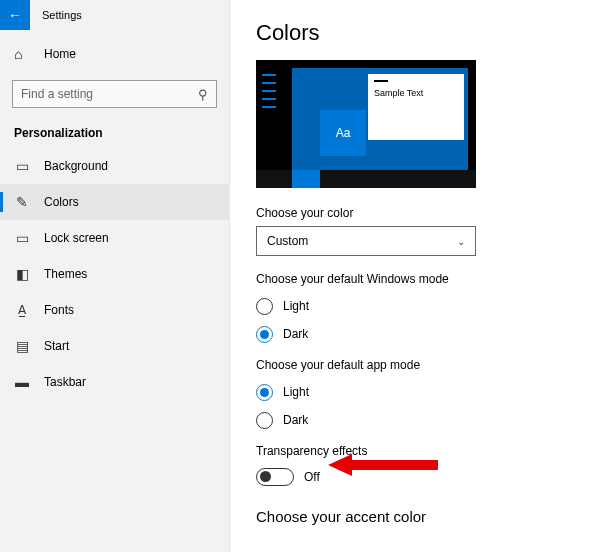  Describe the element at coordinates (76, 238) in the screenshot. I see `sidebar-item-label: Lock screen` at that location.